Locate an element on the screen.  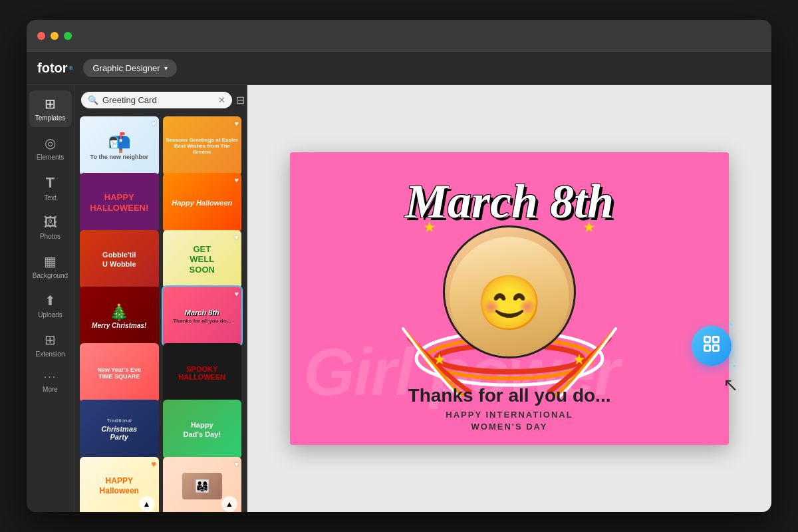
fullscreen-button is located at coordinates (68, 36).